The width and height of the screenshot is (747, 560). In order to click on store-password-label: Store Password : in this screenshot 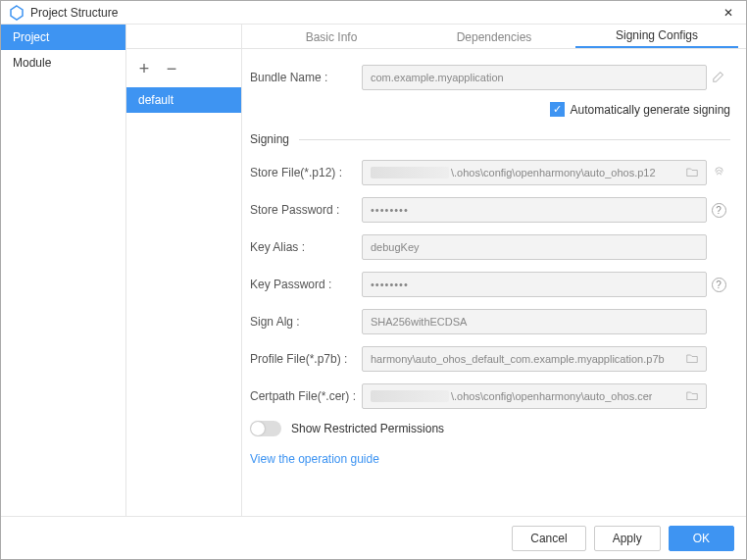, I will do `click(306, 210)`.